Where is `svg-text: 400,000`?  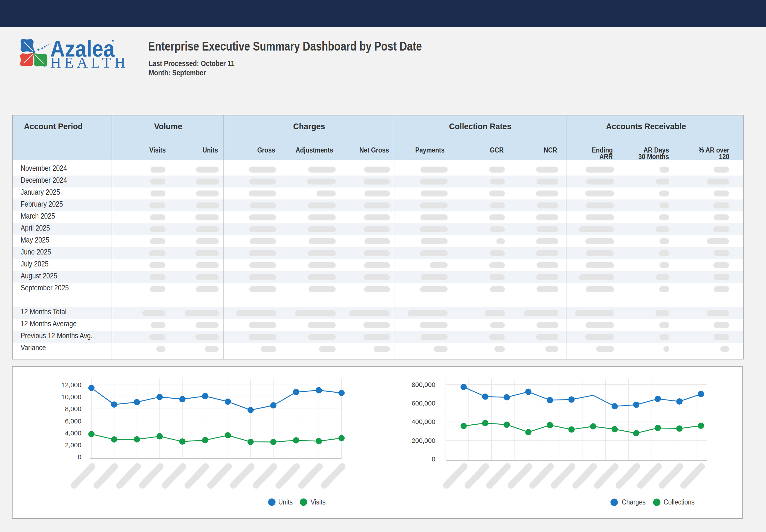 svg-text: 400,000 is located at coordinates (424, 422).